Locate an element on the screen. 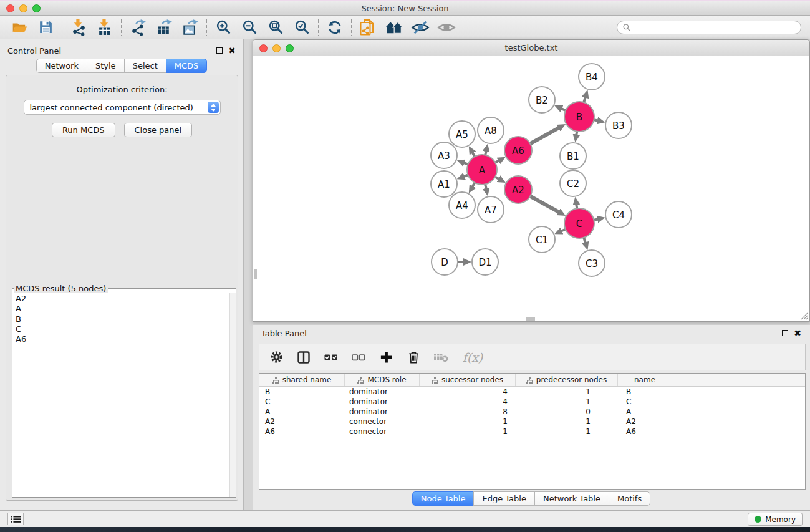  node-A8: A8 is located at coordinates (491, 130).